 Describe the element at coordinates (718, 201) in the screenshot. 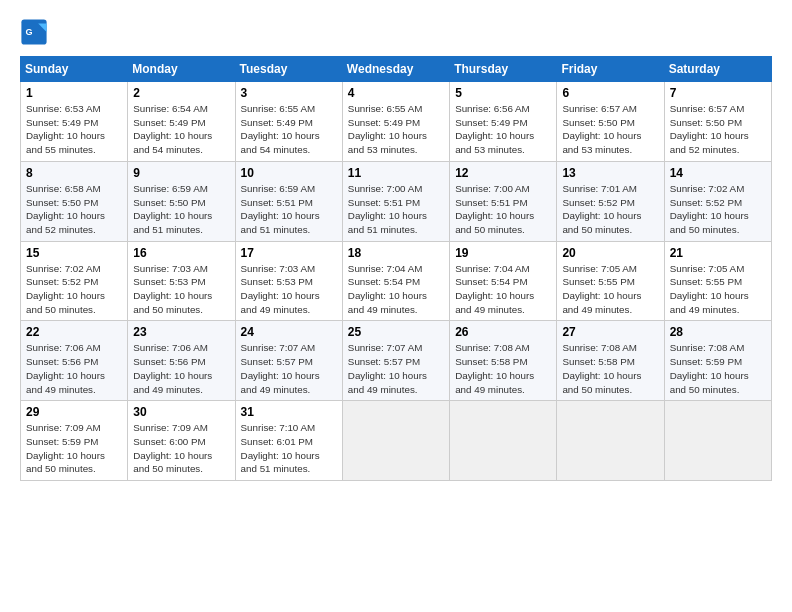

I see `calendar-cell: 14Sunrise: 7:02 AM Sunset: 5:52 PM Dayli…` at that location.